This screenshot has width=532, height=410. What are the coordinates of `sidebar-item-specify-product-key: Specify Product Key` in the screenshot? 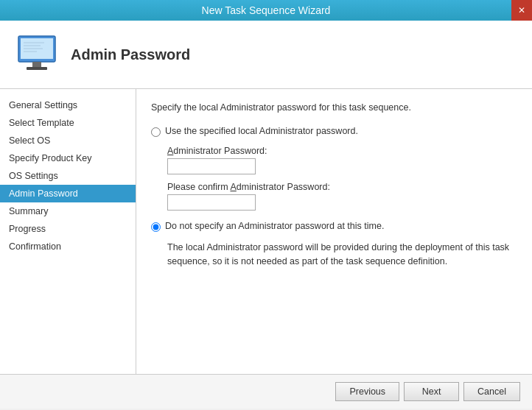 It's located at (68, 158).